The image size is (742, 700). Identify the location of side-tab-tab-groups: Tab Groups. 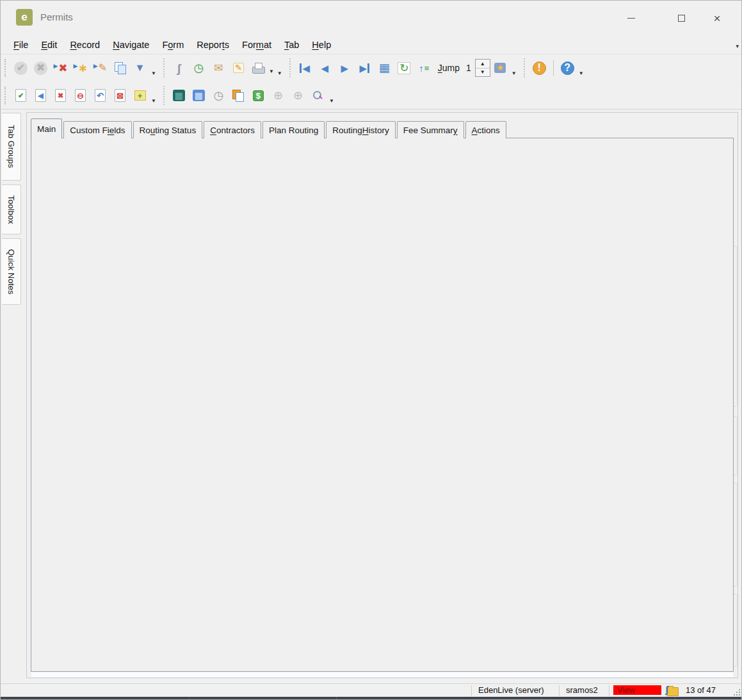
(12, 147).